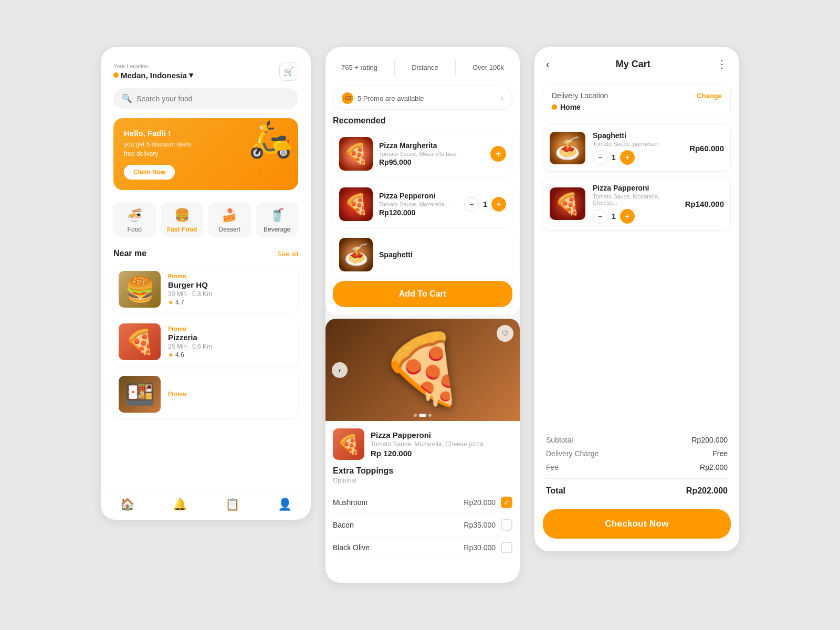 The width and height of the screenshot is (840, 630). I want to click on category-fastfood: 🍔 Fast Food, so click(183, 219).